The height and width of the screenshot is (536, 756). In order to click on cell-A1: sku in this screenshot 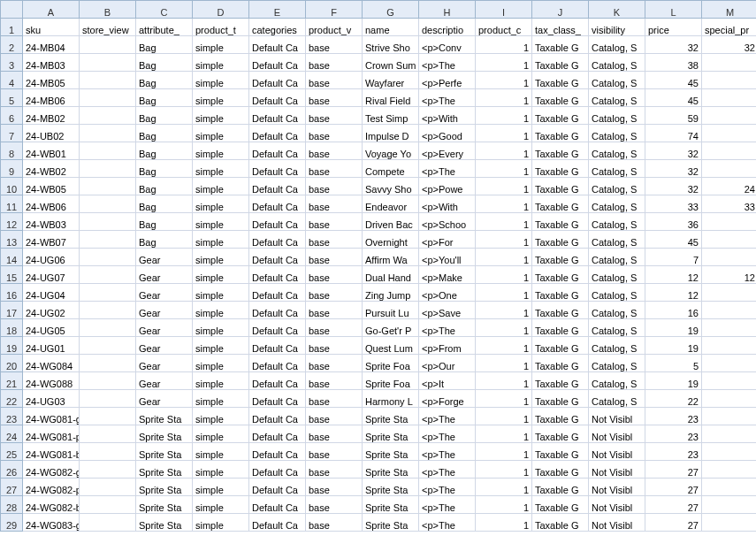, I will do `click(51, 27)`.